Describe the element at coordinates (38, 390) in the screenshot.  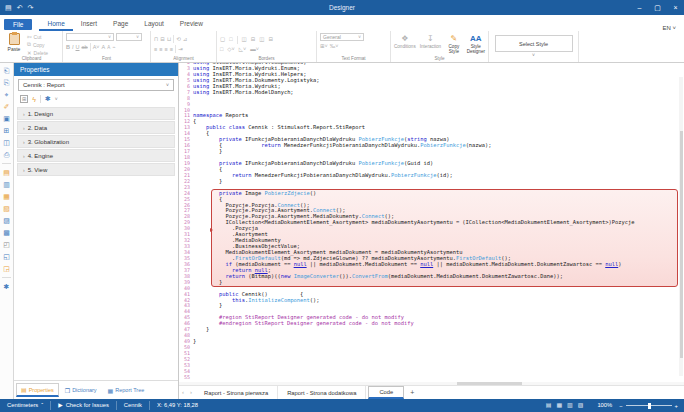
I see `panel-tab: ▤ Properties` at that location.